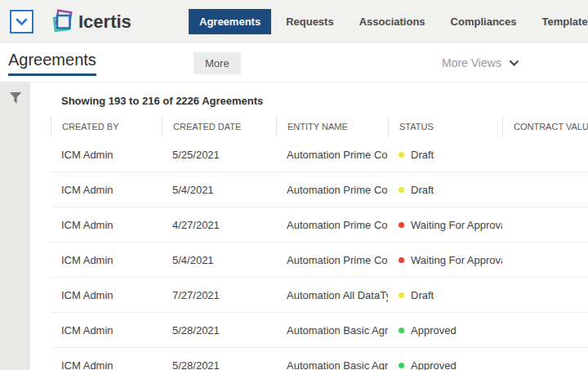 The width and height of the screenshot is (588, 370). What do you see at coordinates (63, 22) in the screenshot?
I see `icertis-logo-squares-icon` at bounding box center [63, 22].